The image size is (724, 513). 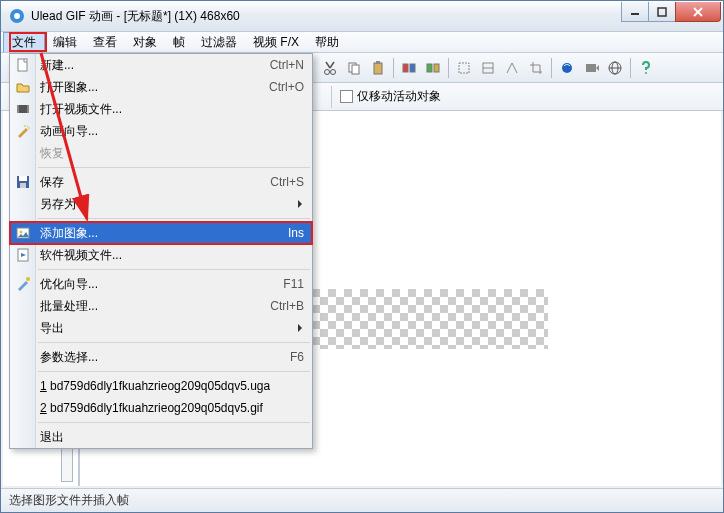 What do you see at coordinates (172, 386) in the screenshot?
I see `menu-item-label: 1 bd759d6dly1fkuahzrieog209q05dqv5.uga` at bounding box center [172, 386].